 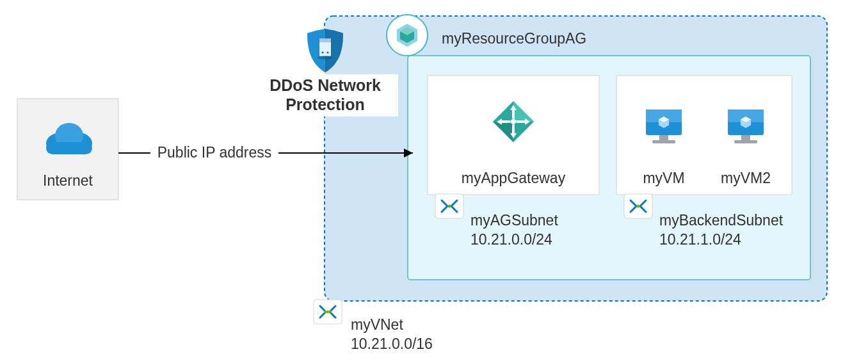 What do you see at coordinates (215, 152) in the screenshot?
I see `public-ip-label: Public IP address` at bounding box center [215, 152].